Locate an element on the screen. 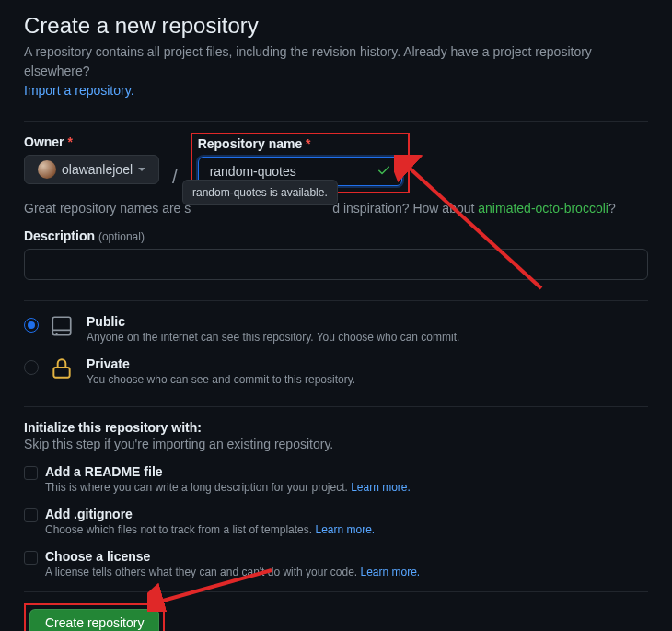  repo-name-label: Repository name is located at coordinates (250, 144).